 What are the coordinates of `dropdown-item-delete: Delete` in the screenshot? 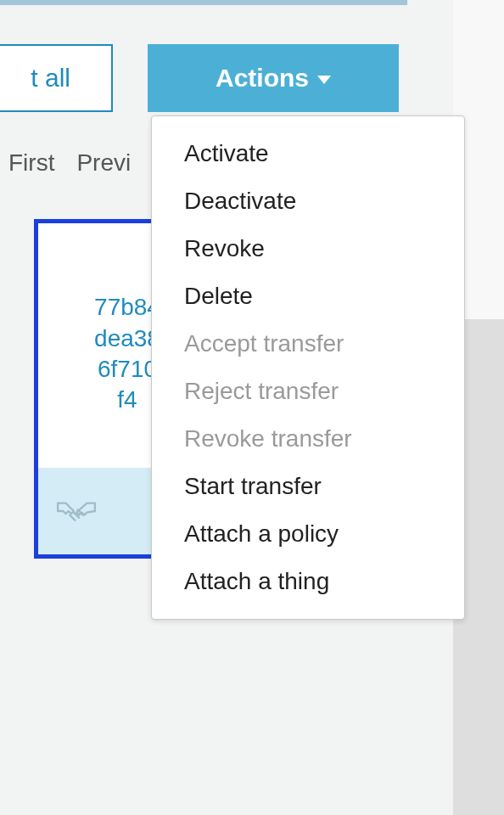 It's located at (308, 296).